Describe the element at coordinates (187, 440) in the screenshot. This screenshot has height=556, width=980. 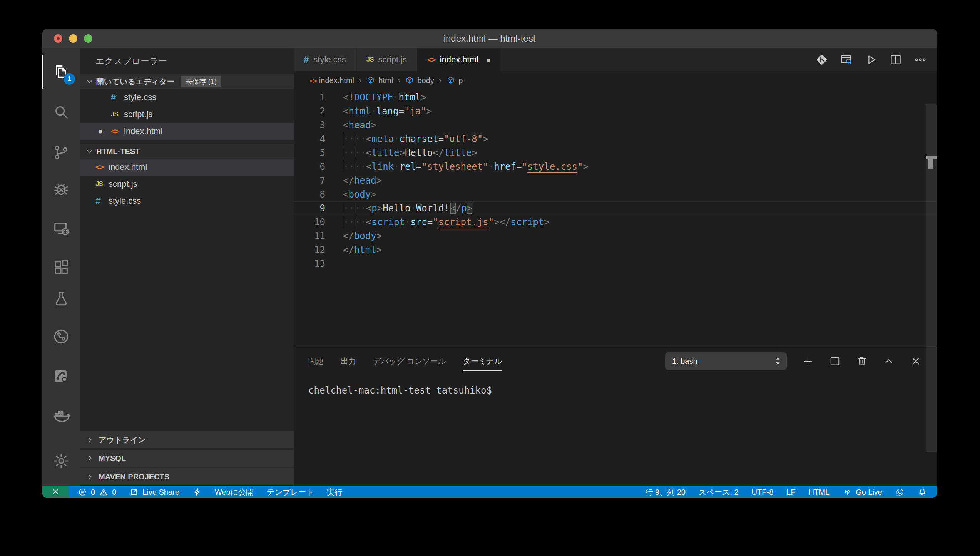
I see `sidebar-section-アウトライン: アウトライン` at that location.